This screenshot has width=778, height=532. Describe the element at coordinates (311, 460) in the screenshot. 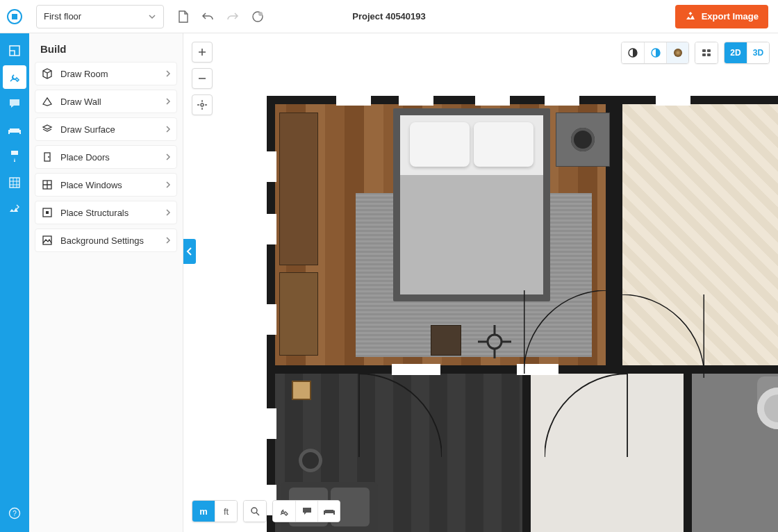

I see `furniture-spotlight` at that location.